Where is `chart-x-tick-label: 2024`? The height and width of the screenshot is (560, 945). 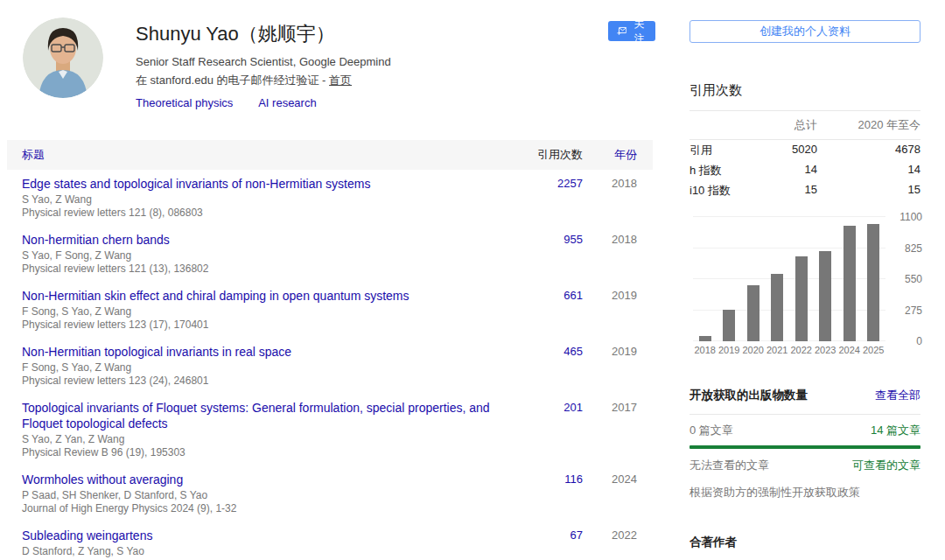 chart-x-tick-label: 2024 is located at coordinates (850, 350).